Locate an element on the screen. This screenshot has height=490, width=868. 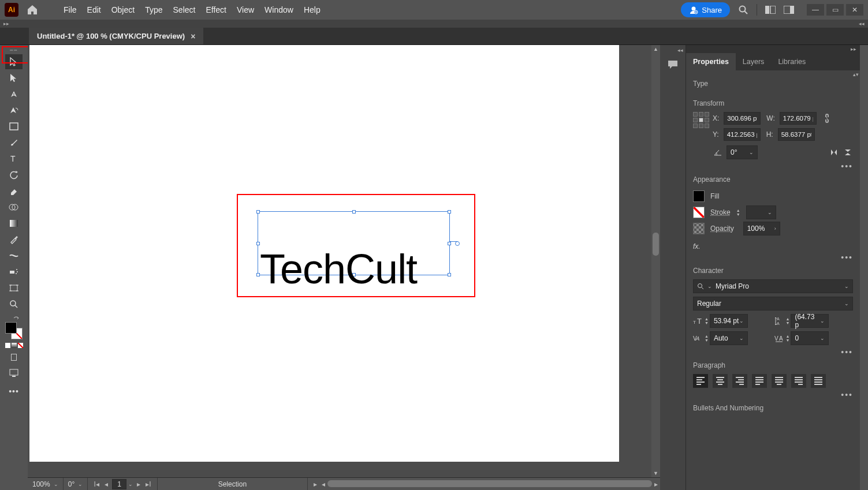
menu-edit: Edit is located at coordinates (94, 10).